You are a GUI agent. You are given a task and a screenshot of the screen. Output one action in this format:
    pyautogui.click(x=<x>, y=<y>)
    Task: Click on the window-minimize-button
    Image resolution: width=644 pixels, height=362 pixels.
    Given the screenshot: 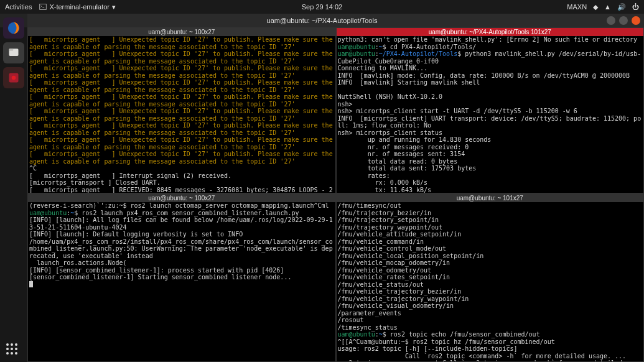 What is the action you would take?
    pyautogui.click(x=611, y=21)
    